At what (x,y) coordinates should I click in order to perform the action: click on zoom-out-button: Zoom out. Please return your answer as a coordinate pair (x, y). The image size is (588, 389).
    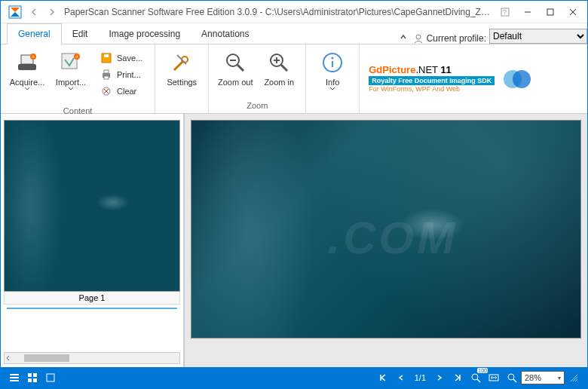
    Looking at the image, I should click on (235, 69).